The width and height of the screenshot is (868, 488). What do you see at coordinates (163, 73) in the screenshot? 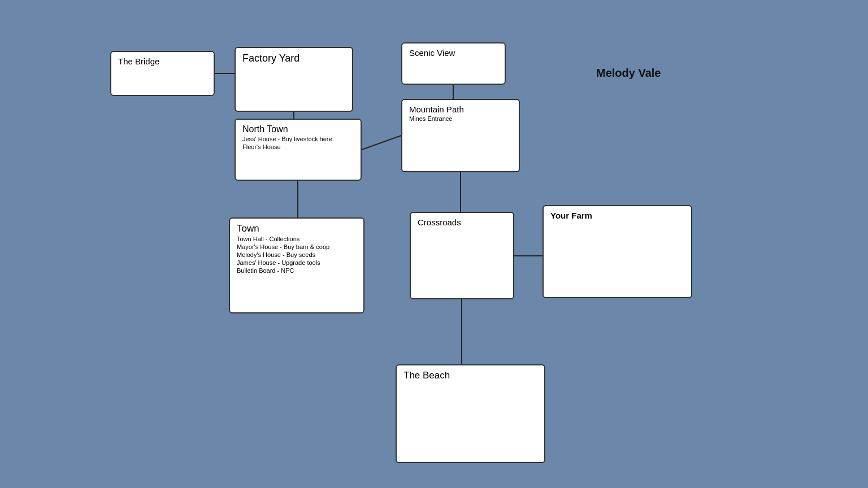
I see `the-bridge-node: The Bridge` at bounding box center [163, 73].